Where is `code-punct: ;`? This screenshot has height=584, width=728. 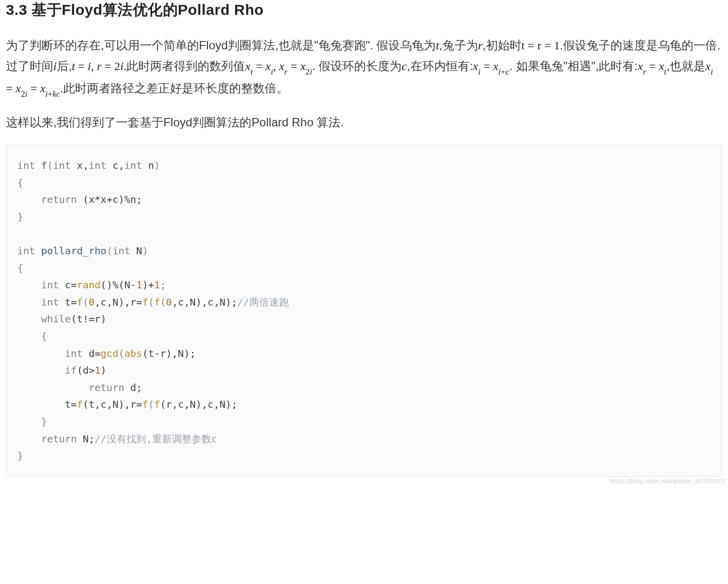 code-punct: ; is located at coordinates (163, 285).